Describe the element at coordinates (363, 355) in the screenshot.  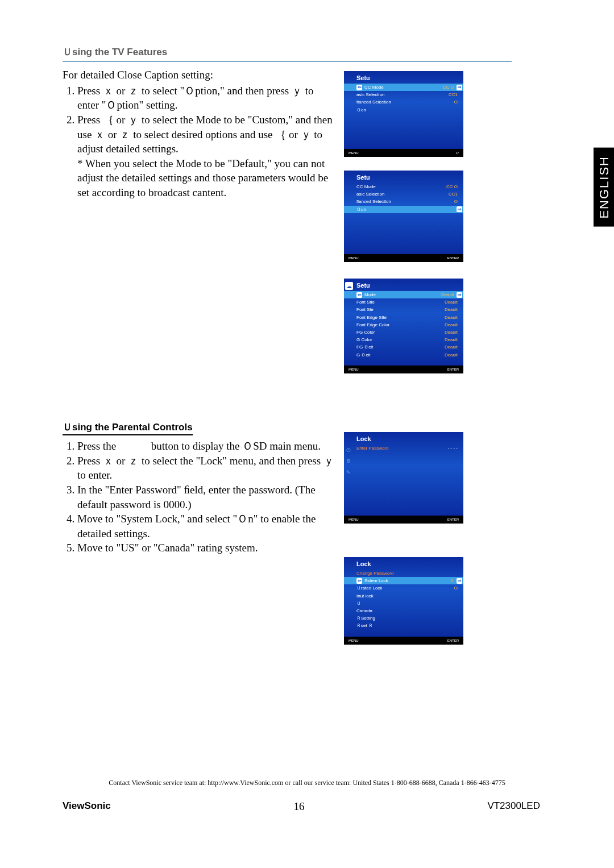
I see `osd-key: G Ｏcit` at that location.